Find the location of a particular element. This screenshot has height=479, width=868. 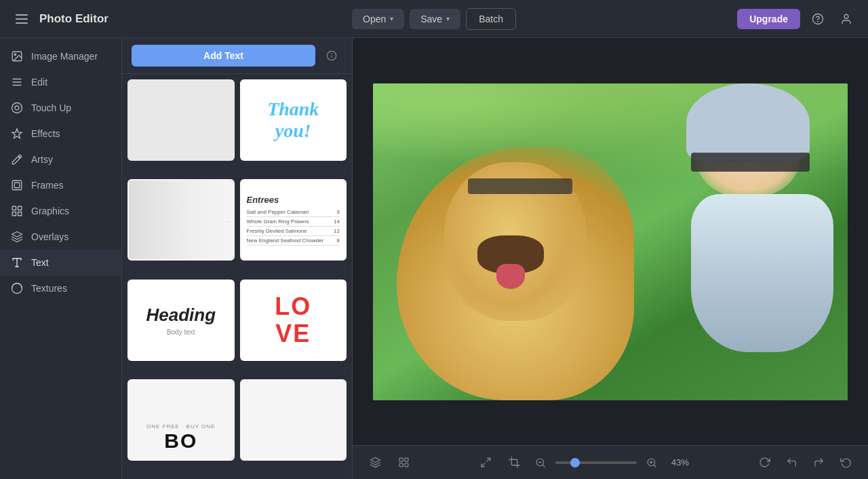

menu-text: Entrees Salt and Pepper Calamari9 Whole … is located at coordinates (294, 220).